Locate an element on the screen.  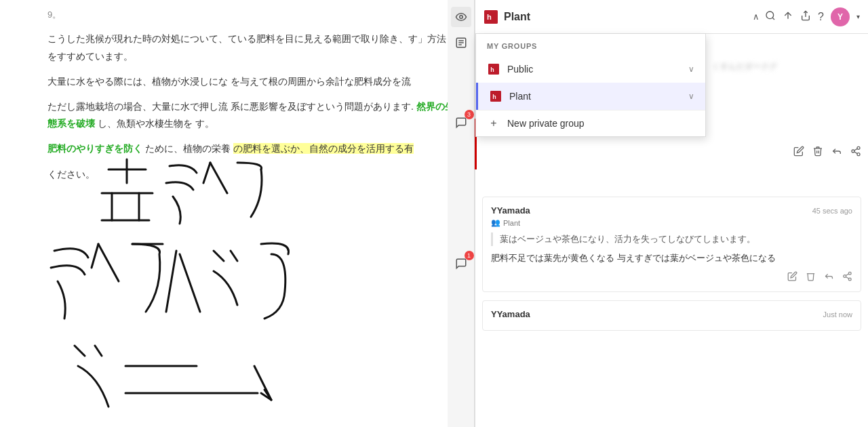
page-number: 9。 is located at coordinates (251, 15).